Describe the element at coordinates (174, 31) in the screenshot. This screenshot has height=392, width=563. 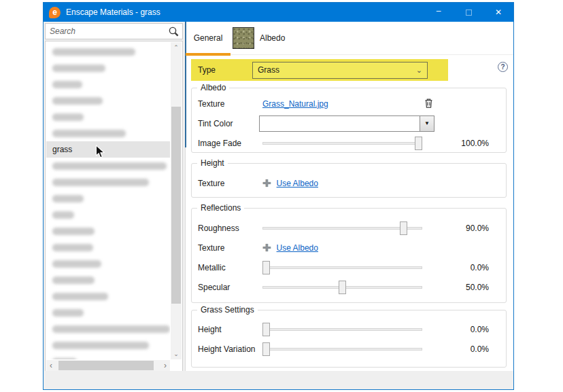
I see `search-icon` at that location.